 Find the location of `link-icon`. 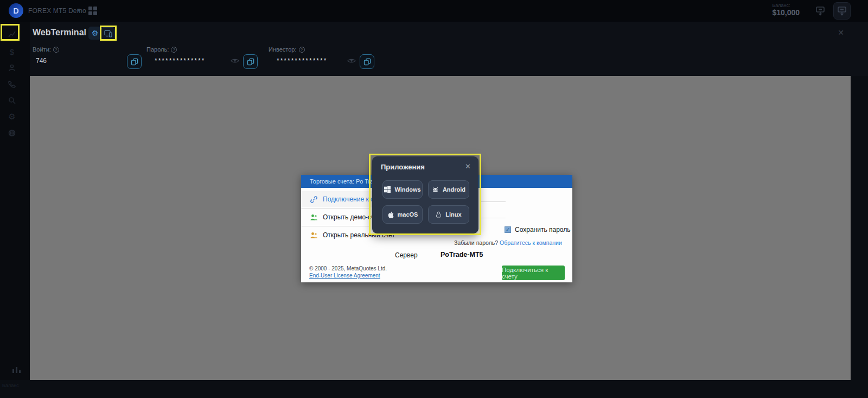

link-icon is located at coordinates (314, 200).